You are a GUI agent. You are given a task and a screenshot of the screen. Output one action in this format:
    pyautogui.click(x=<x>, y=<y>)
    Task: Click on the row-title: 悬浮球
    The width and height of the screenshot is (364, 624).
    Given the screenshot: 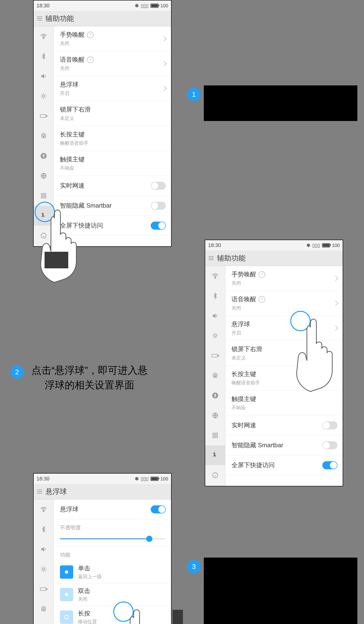 What is the action you would take?
    pyautogui.click(x=69, y=85)
    